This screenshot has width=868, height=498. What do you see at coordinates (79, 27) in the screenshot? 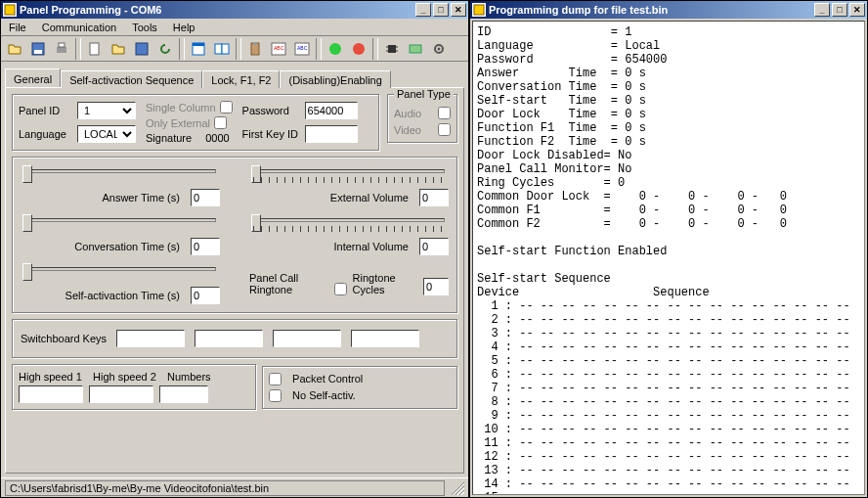
I see `menu-communication: Communication` at bounding box center [79, 27].